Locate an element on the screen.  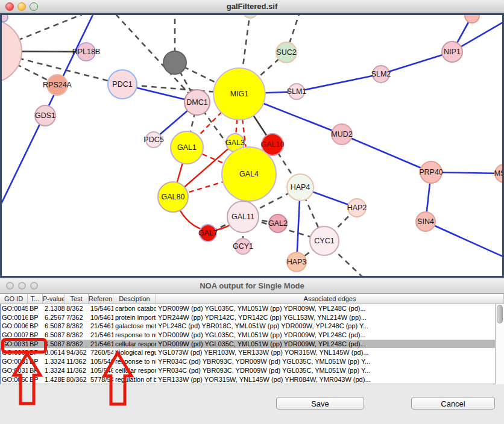
cell: 2.1308... is located at coordinates (54, 308).